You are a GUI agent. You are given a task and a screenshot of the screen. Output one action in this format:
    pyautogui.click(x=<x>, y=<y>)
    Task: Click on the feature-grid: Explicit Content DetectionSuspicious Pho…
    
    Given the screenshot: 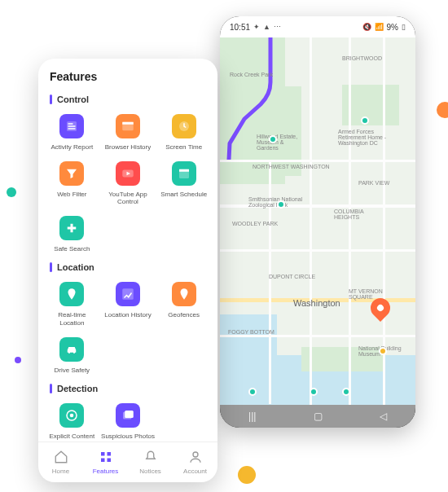 What is the action you would take?
    pyautogui.click(x=128, y=422)
    